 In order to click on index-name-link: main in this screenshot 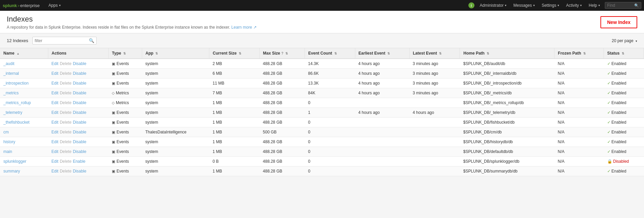, I will do `click(8, 152)`.